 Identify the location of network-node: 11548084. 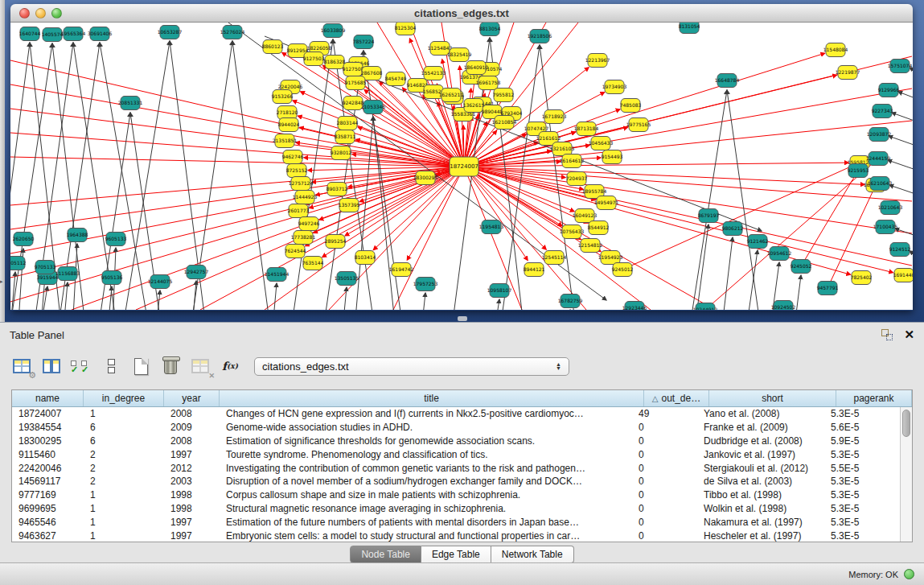
(836, 50).